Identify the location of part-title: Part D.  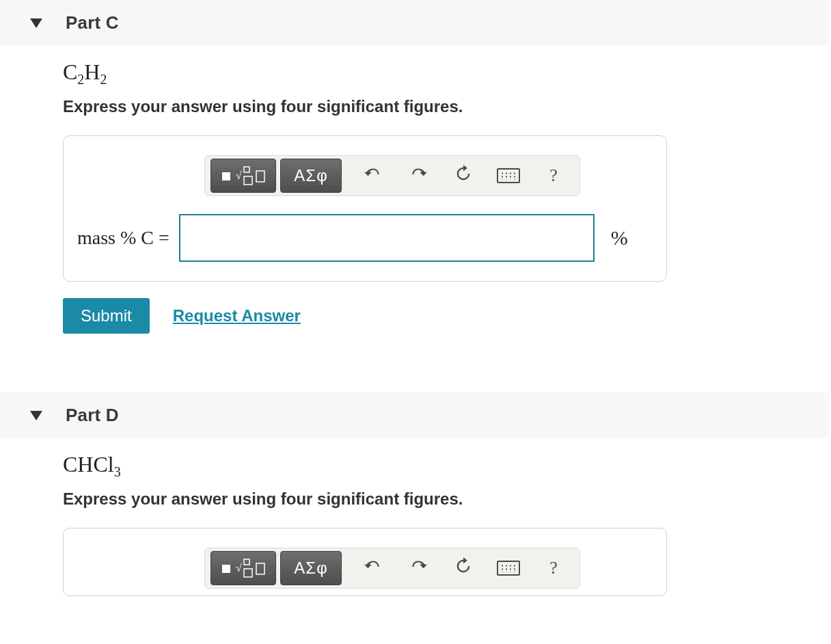
(92, 415).